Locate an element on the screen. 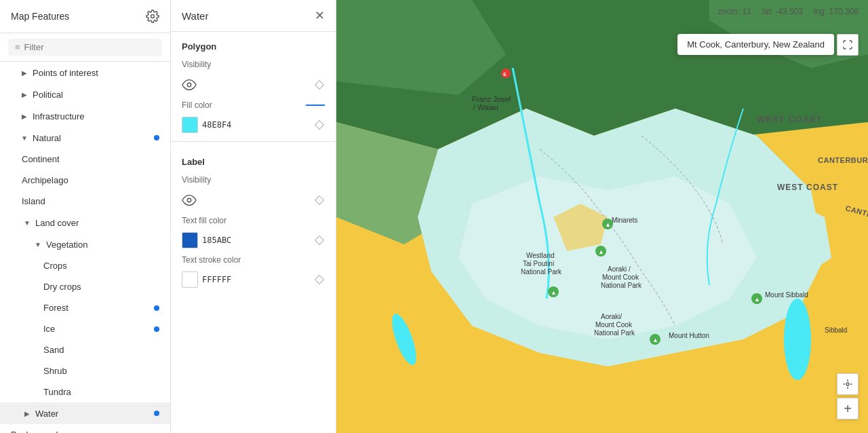  sidebar-item-label: Land cover is located at coordinates (98, 223).